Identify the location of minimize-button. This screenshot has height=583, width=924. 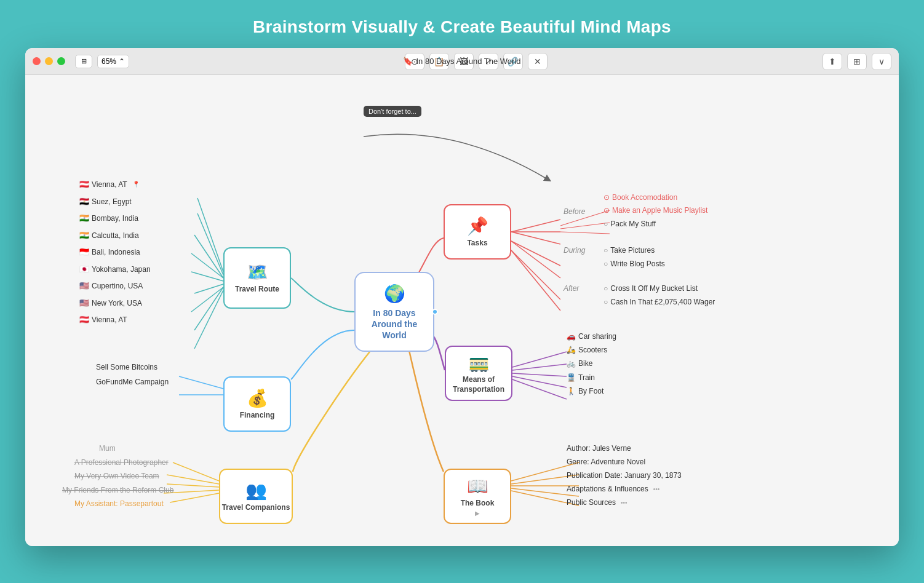
(49, 61).